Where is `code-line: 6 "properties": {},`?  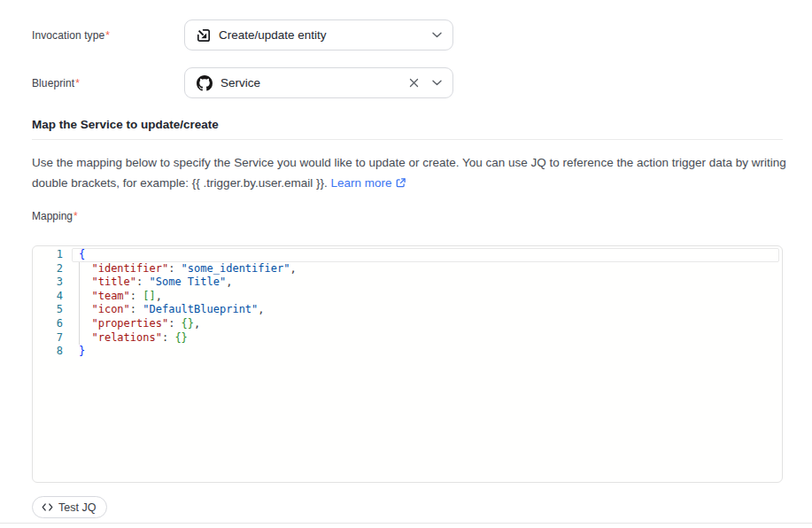 code-line: 6 "properties": {}, is located at coordinates (407, 324).